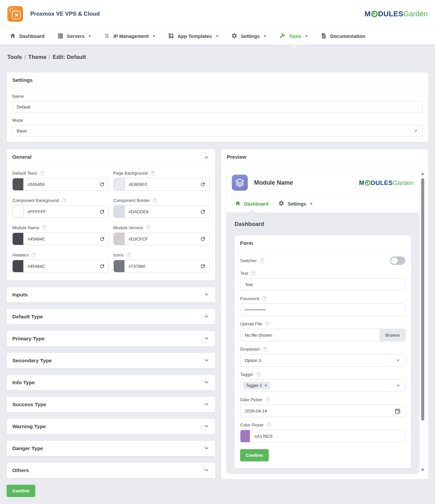  I want to click on collapsed-section-header: Secondary Type, so click(111, 361).